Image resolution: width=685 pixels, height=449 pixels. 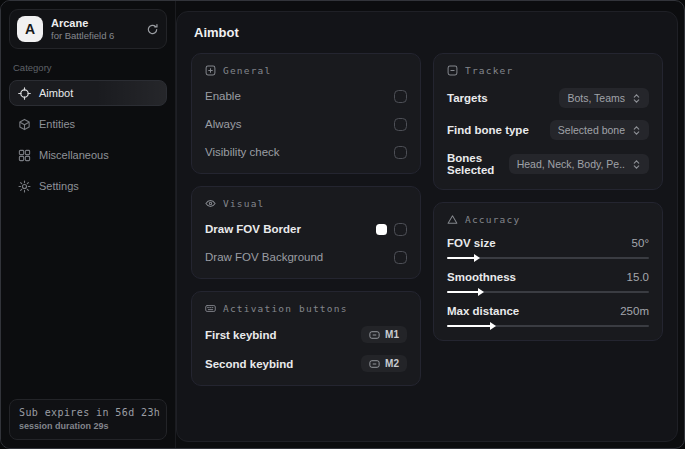 What do you see at coordinates (82, 23) in the screenshot?
I see `app-name: Arcane` at bounding box center [82, 23].